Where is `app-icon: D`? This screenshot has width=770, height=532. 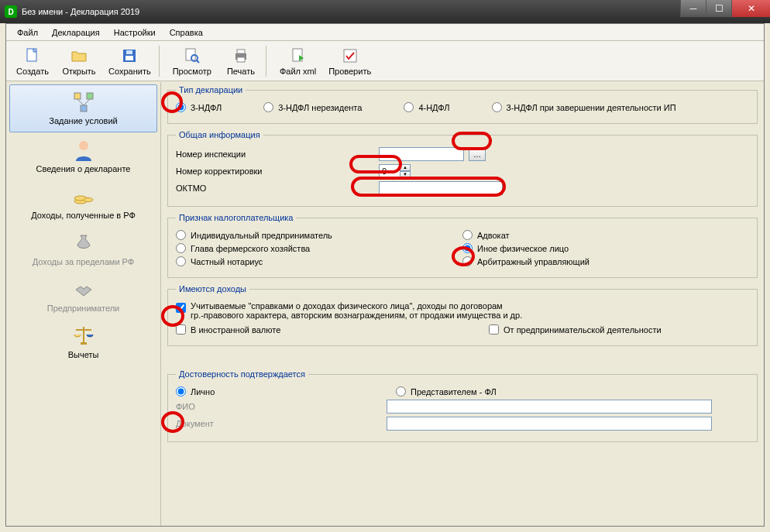
app-icon: D is located at coordinates (11, 12).